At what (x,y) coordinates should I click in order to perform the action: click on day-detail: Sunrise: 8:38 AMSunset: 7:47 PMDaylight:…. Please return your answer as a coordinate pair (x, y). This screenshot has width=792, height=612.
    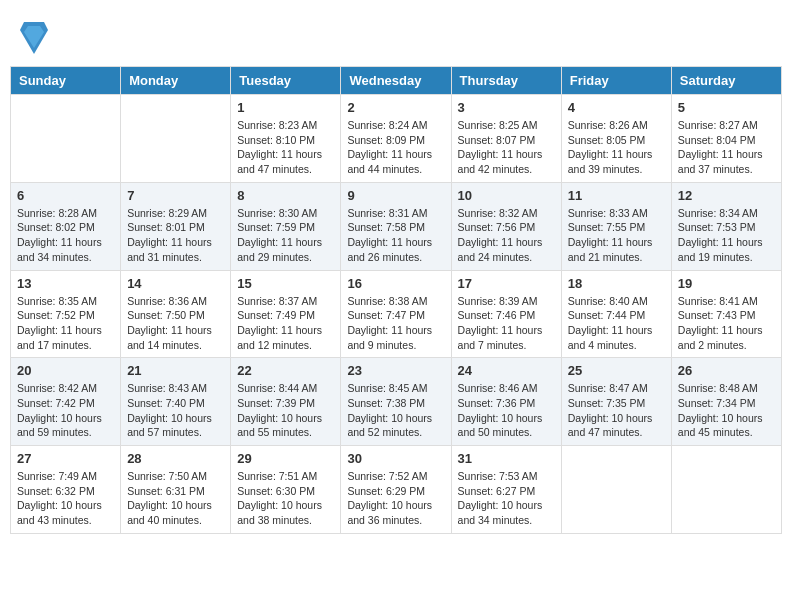
    Looking at the image, I should click on (396, 324).